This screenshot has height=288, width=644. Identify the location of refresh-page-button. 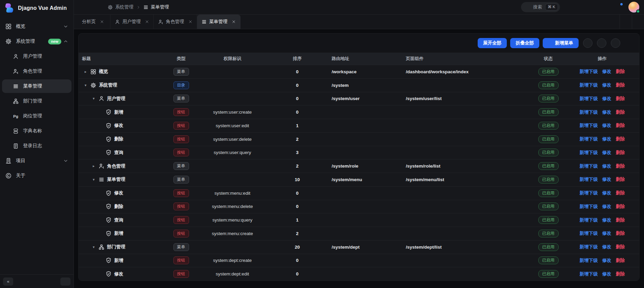
(97, 7).